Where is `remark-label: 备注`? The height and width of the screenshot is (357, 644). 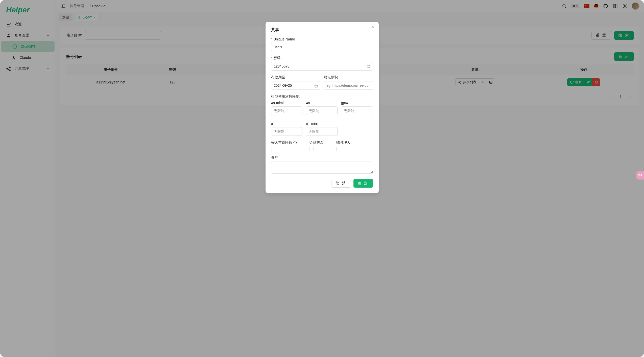 remark-label: 备注 is located at coordinates (322, 158).